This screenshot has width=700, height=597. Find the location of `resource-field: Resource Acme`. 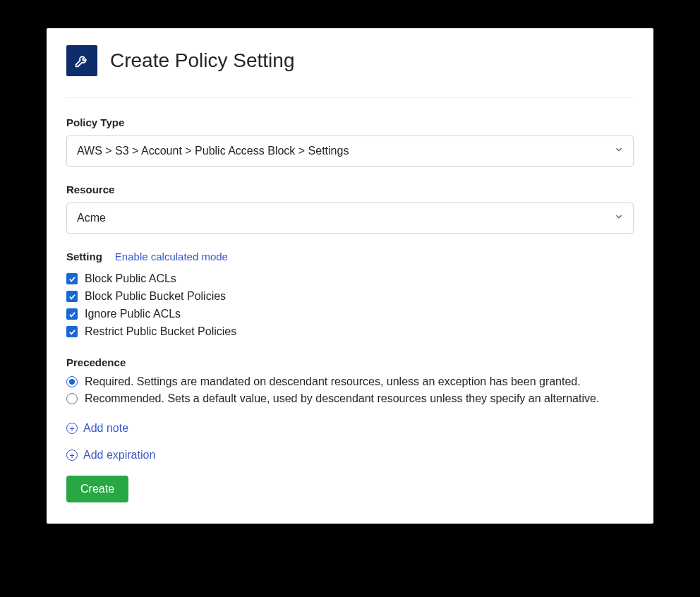

resource-field: Resource Acme is located at coordinates (350, 209).